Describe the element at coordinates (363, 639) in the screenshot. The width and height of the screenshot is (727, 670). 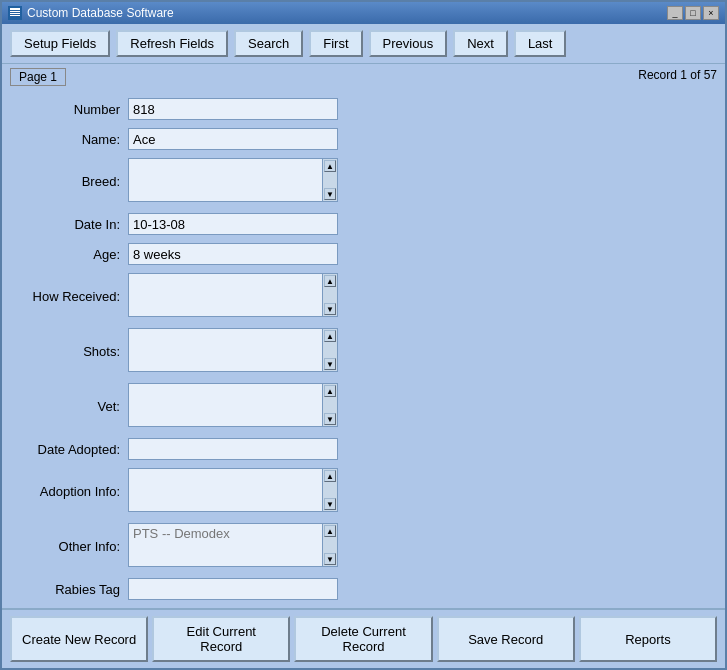
I see `delete-current-record-button: Delete Current Record` at that location.